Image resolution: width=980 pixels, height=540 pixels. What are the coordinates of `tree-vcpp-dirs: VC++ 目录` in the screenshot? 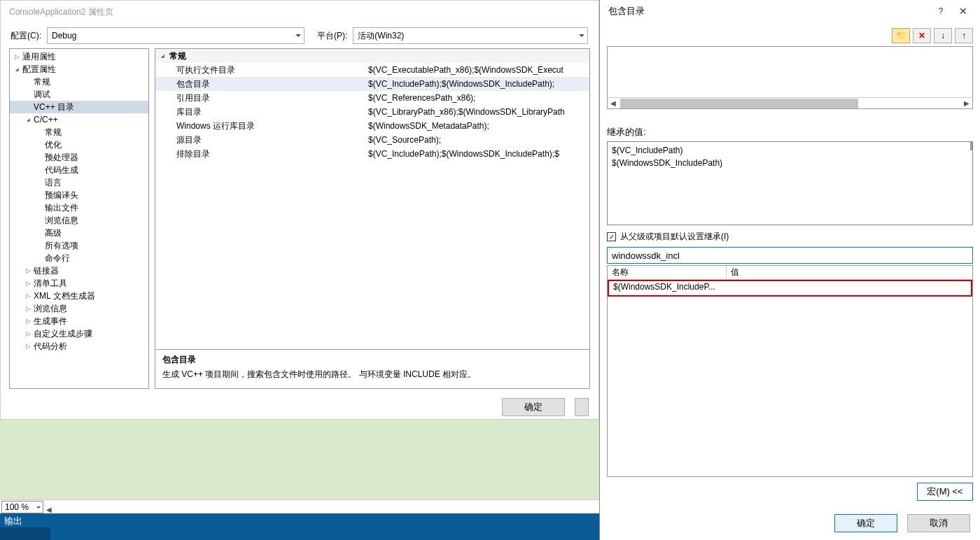 It's located at (79, 107).